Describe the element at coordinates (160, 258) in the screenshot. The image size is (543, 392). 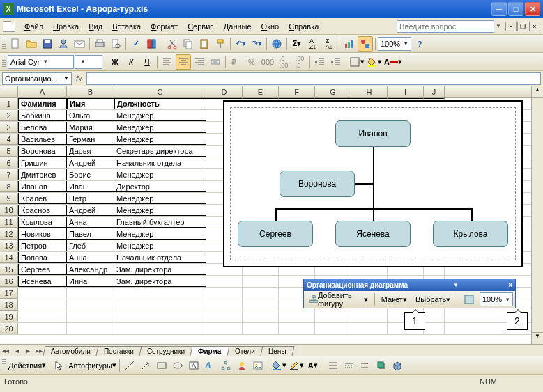
I see `cell-C14: Начальник отдела` at that location.